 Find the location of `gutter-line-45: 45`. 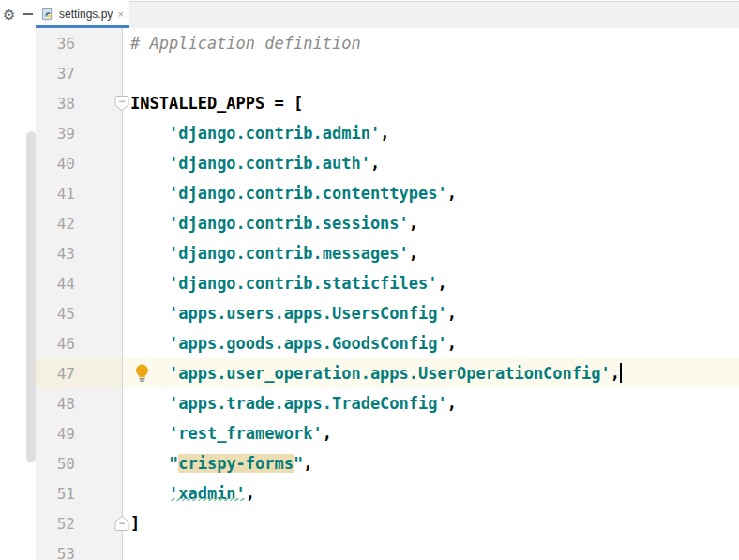

gutter-line-45: 45 is located at coordinates (79, 313).